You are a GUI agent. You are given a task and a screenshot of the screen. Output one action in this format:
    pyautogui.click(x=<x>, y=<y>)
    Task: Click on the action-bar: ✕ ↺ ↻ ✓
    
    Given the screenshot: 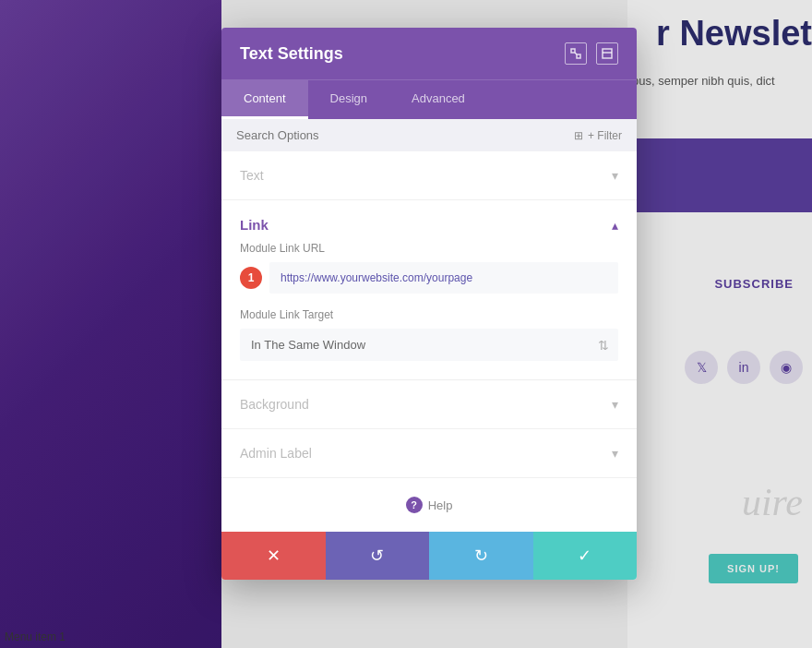 What is the action you would take?
    pyautogui.click(x=429, y=556)
    